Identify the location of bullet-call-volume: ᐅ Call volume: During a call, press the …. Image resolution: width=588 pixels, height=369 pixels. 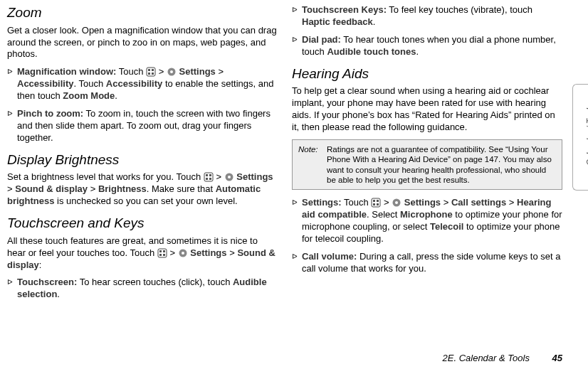
(427, 263).